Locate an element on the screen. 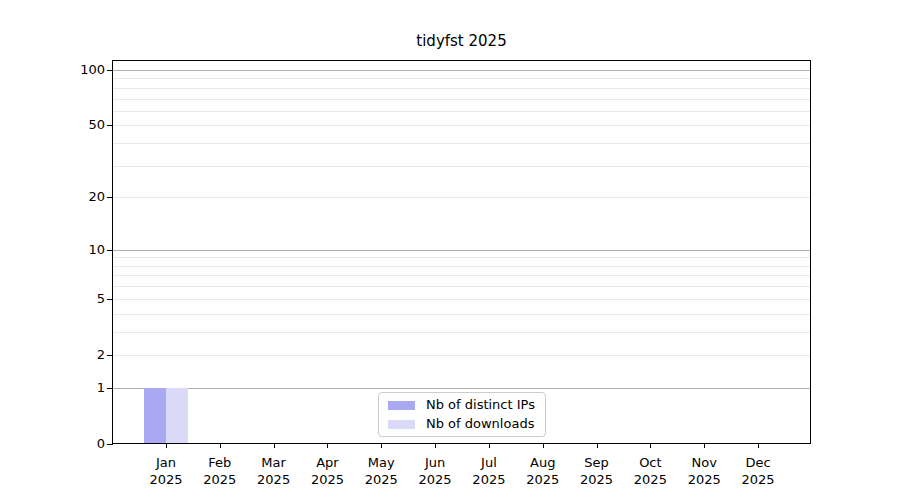 The image size is (900, 500). y-axis-tick-label: 2 is located at coordinates (85, 355).